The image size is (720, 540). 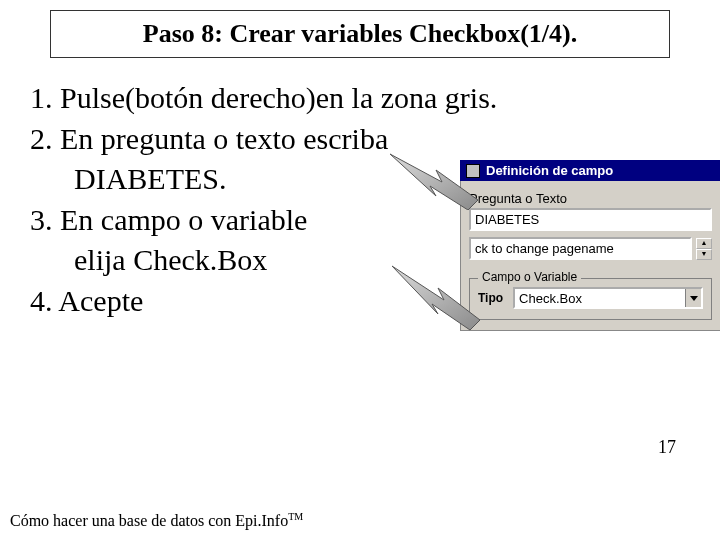 What do you see at coordinates (704, 249) in the screenshot?
I see `pagename-stepper: ▲ ▼` at bounding box center [704, 249].